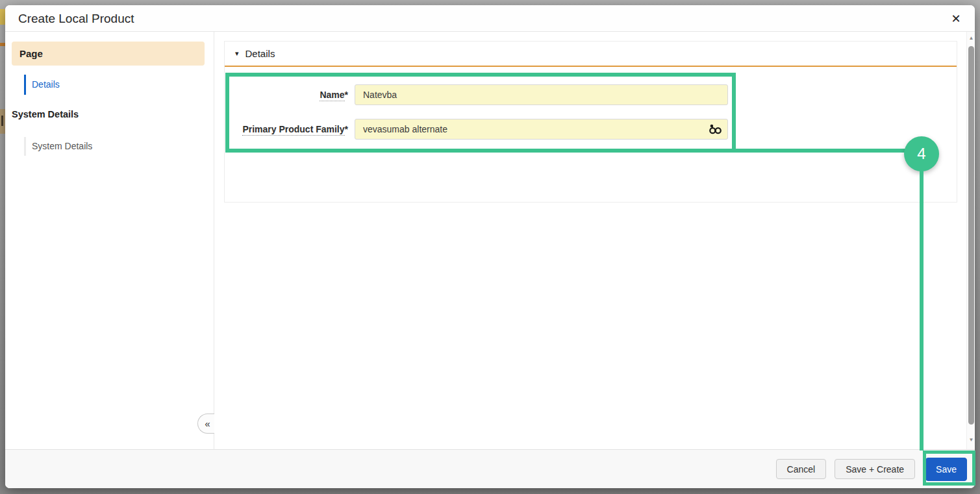 This screenshot has height=494, width=980. I want to click on form-row-name: Name*, so click(591, 95).